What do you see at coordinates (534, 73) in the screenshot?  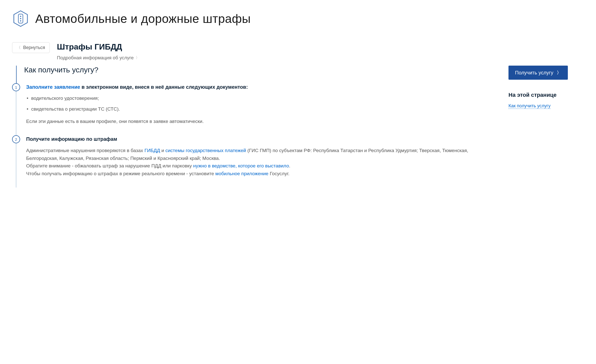 I see `primary-button-label: Получить услугу` at bounding box center [534, 73].